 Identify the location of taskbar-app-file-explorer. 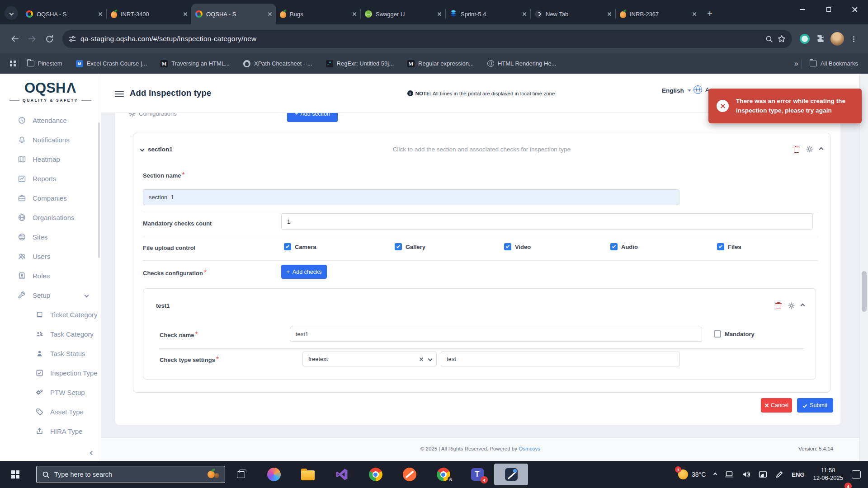
(307, 474).